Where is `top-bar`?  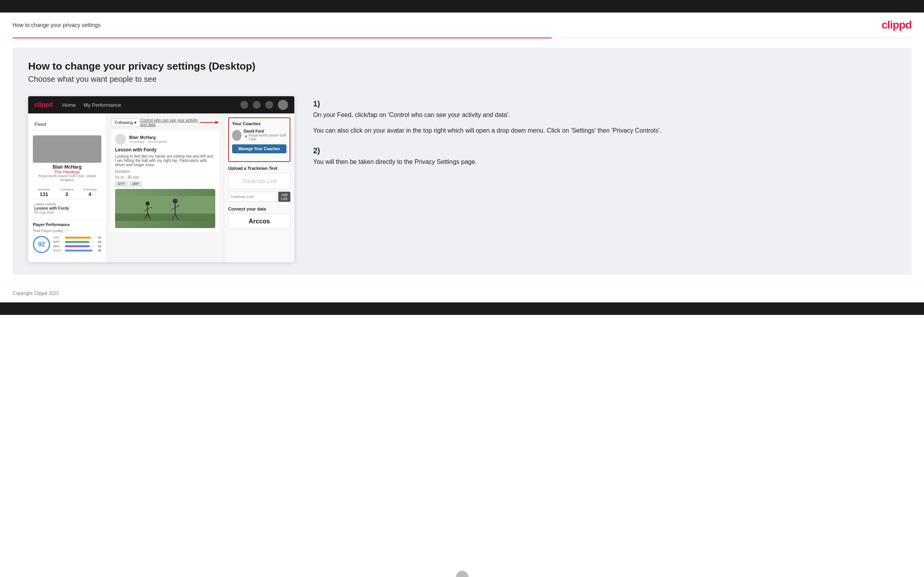
top-bar is located at coordinates (462, 6).